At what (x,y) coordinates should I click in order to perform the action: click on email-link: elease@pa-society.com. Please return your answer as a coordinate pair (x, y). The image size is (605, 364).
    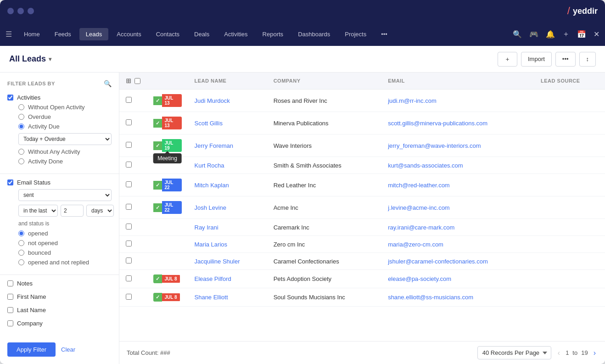
    Looking at the image, I should click on (420, 279).